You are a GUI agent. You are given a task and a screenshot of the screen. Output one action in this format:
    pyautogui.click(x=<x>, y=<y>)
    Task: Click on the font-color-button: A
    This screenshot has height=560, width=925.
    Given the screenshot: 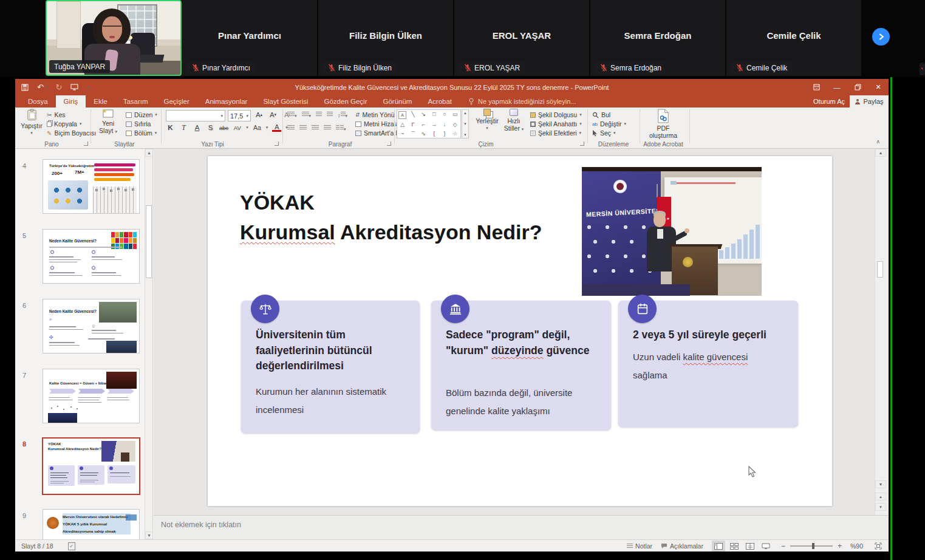 What is the action you would take?
    pyautogui.click(x=277, y=128)
    